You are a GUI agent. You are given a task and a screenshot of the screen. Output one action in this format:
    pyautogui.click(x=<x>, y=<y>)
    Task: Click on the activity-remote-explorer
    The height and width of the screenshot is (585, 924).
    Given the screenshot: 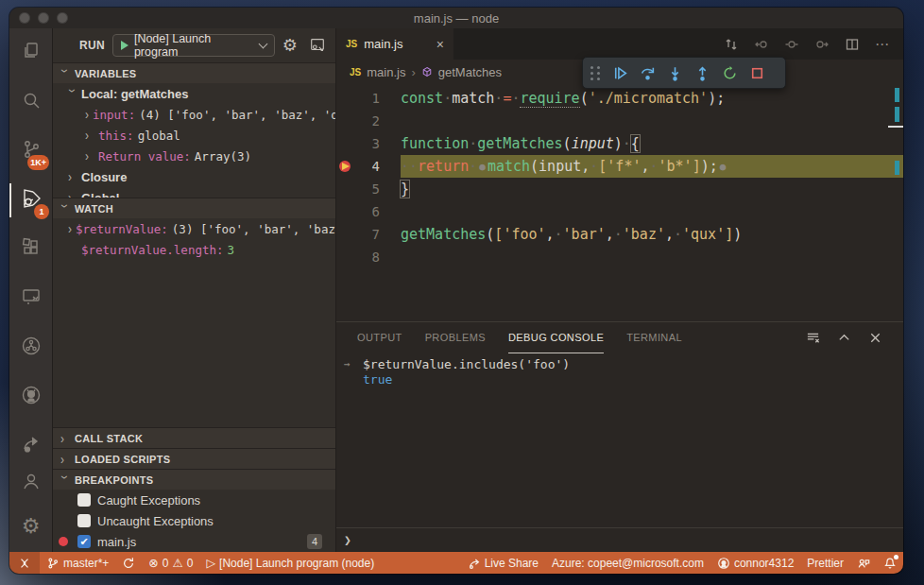 What is the action you would take?
    pyautogui.click(x=30, y=299)
    